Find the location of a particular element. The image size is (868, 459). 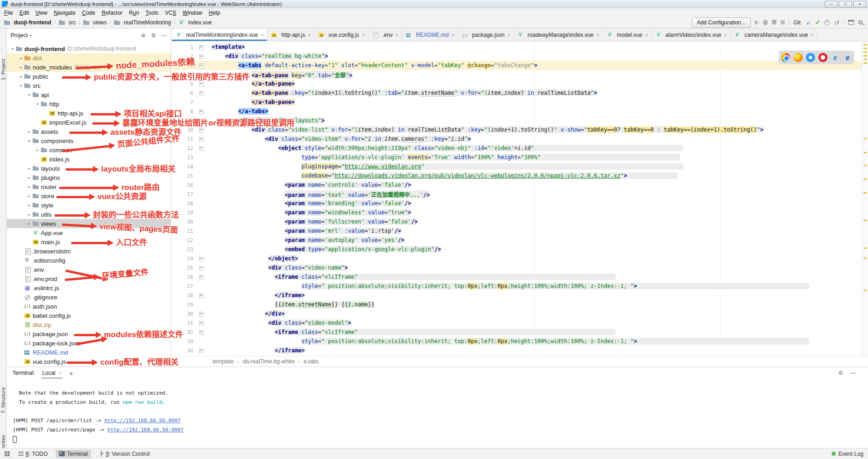

project-panel-title: Project is located at coordinates (19, 35).